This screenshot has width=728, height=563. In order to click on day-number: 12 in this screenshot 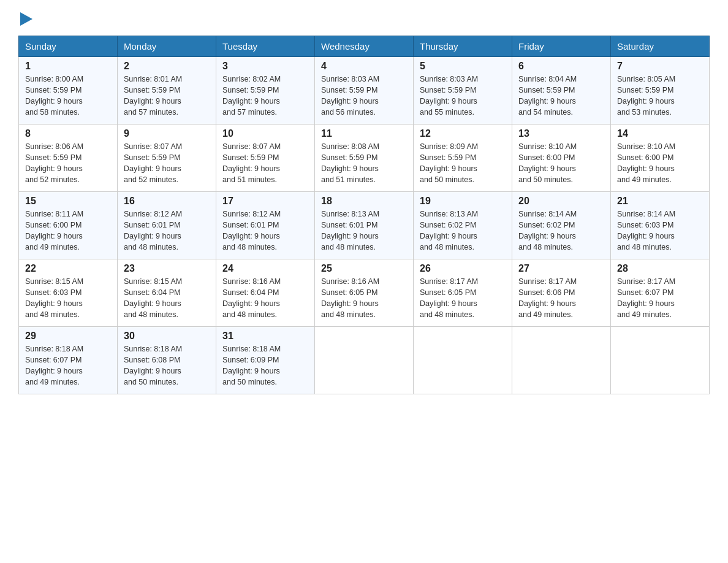, I will do `click(463, 134)`.